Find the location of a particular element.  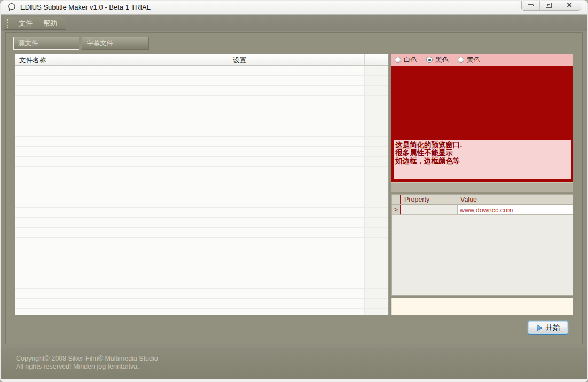

preview-note-line: 如边框，边框颜色等 is located at coordinates (482, 161).